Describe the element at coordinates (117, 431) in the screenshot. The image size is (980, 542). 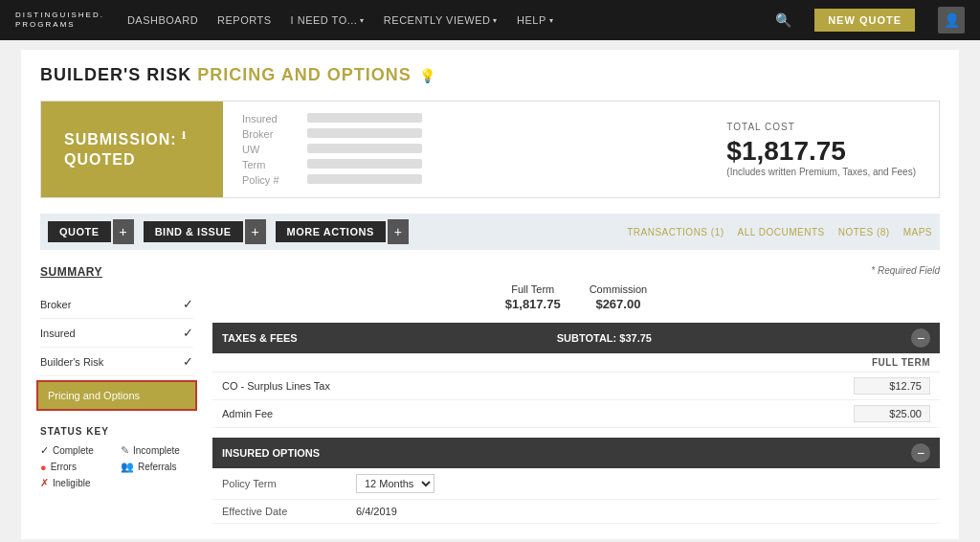
I see `status-key-title: STATUS KEY` at that location.